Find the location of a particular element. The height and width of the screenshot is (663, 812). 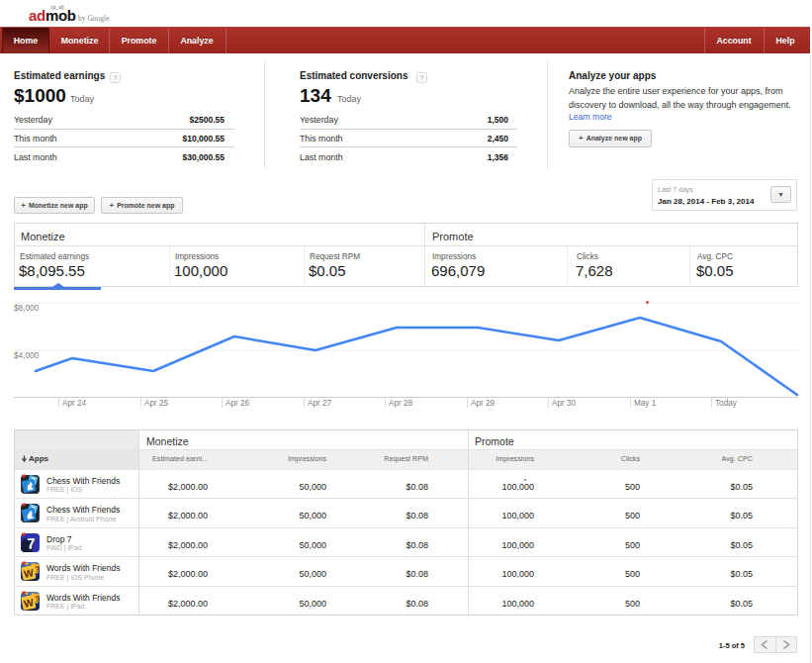

svg-text: Apr 26 is located at coordinates (237, 404).